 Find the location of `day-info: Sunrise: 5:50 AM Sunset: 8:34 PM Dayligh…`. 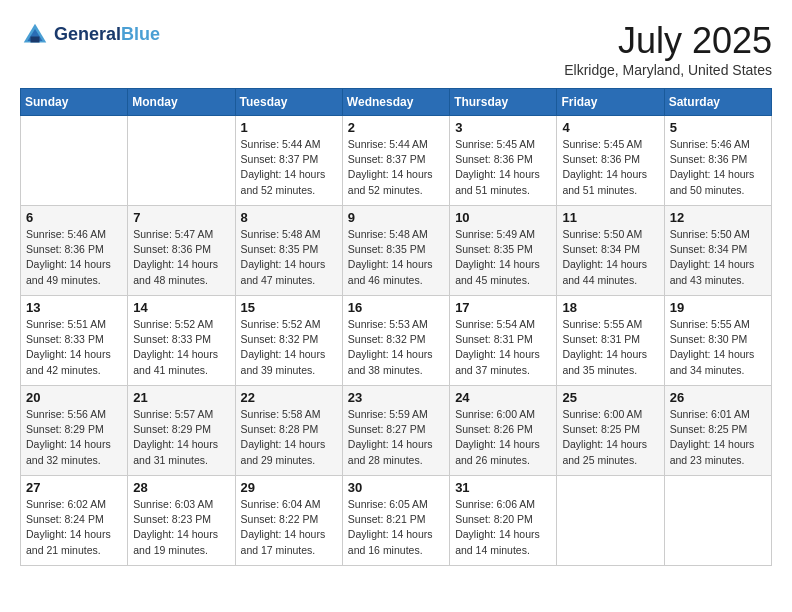

day-info: Sunrise: 5:50 AM Sunset: 8:34 PM Dayligh… is located at coordinates (718, 258).